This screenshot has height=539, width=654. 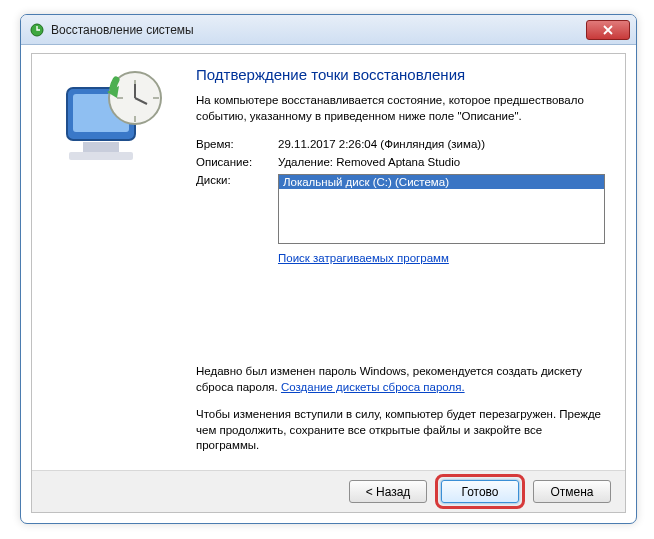 What do you see at coordinates (442, 209) in the screenshot?
I see `disks-listbox: Локальный диск (C:) (Система)` at bounding box center [442, 209].